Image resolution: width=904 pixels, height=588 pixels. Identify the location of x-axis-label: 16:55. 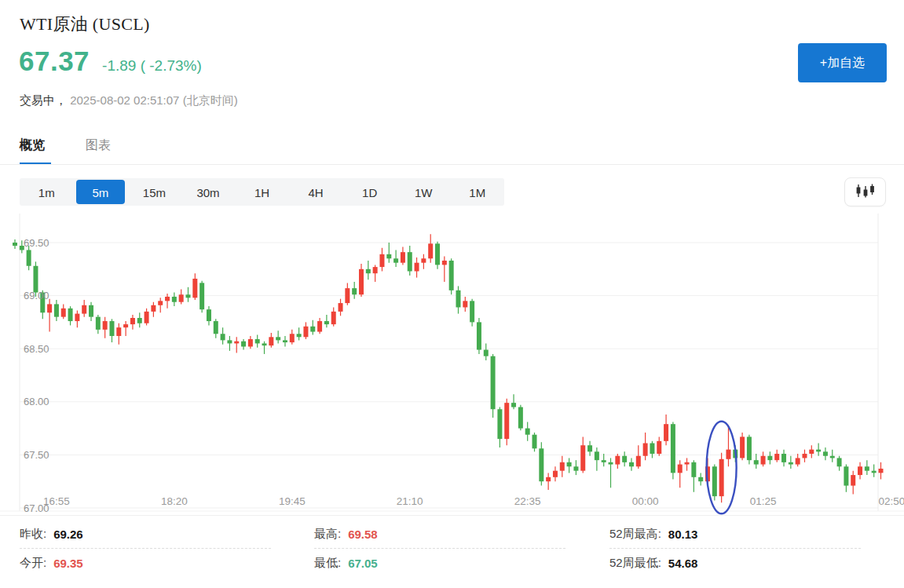
(57, 501).